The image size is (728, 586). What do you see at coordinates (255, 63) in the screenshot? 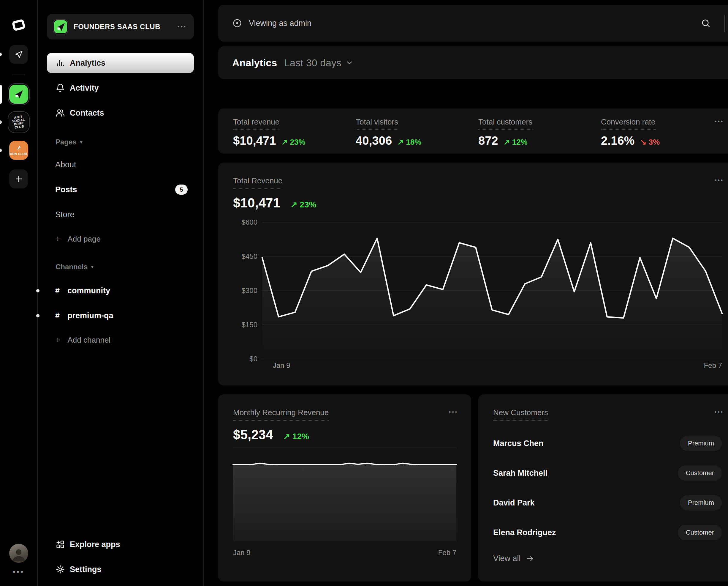
I see `page-title: Analytics` at bounding box center [255, 63].